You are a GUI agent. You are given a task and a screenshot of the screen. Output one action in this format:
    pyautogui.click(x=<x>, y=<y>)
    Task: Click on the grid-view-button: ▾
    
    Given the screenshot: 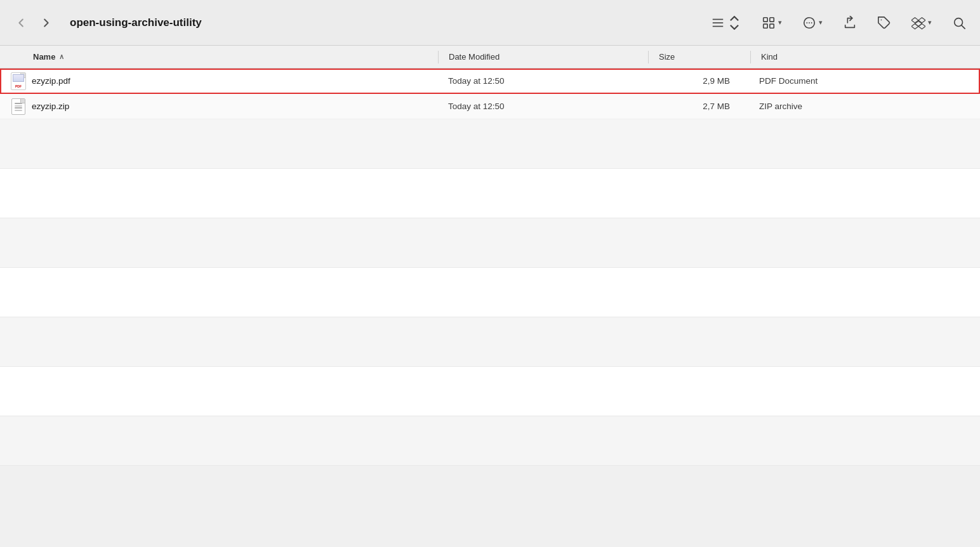 What is the action you would take?
    pyautogui.click(x=772, y=23)
    